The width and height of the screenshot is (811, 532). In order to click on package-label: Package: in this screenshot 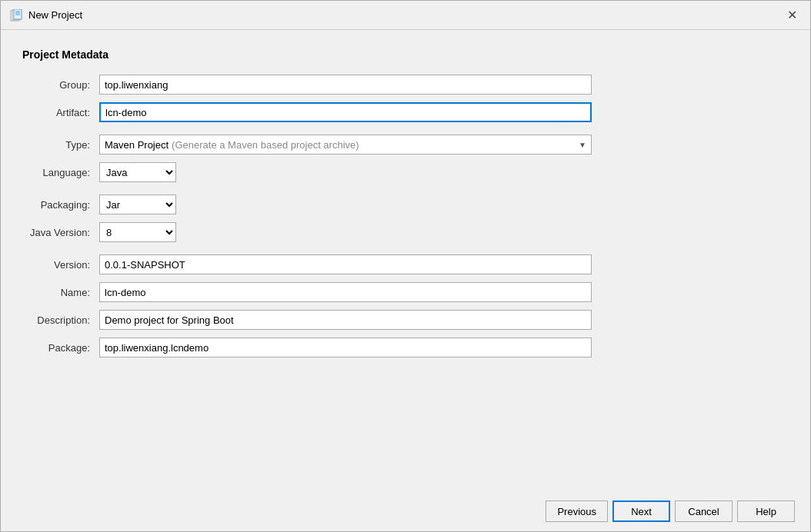, I will do `click(61, 347)`.